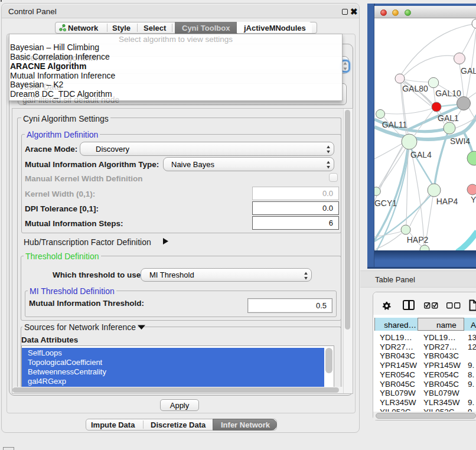 This screenshot has height=450, width=476. I want to click on svg-text: GAL10, so click(448, 93).